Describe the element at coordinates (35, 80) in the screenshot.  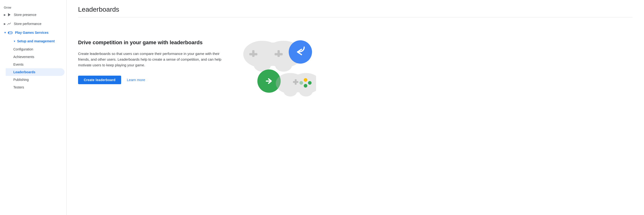
I see `sidebar-item-publishing: Publishing` at that location.